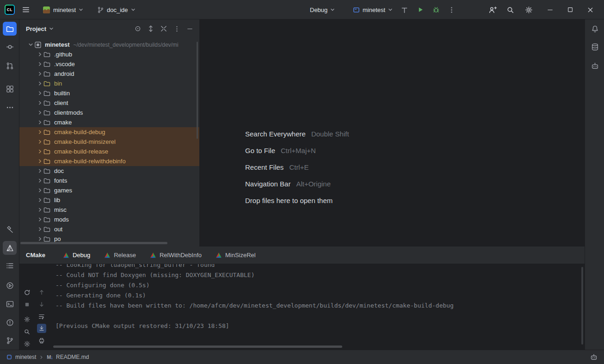 This screenshot has height=364, width=604. I want to click on tree-item-misc: misc, so click(109, 210).